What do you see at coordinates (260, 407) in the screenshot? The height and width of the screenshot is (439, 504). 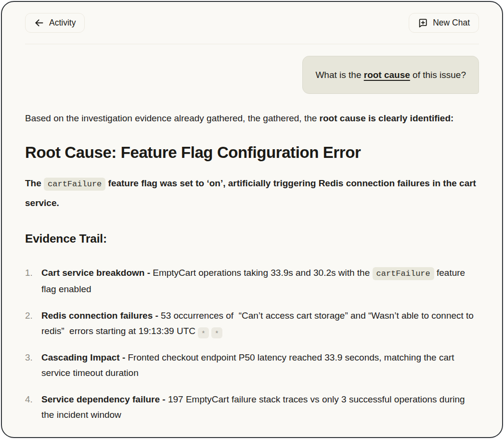 I see `list-item-body: Service dependency failure - 197 EmptyCa…` at bounding box center [260, 407].